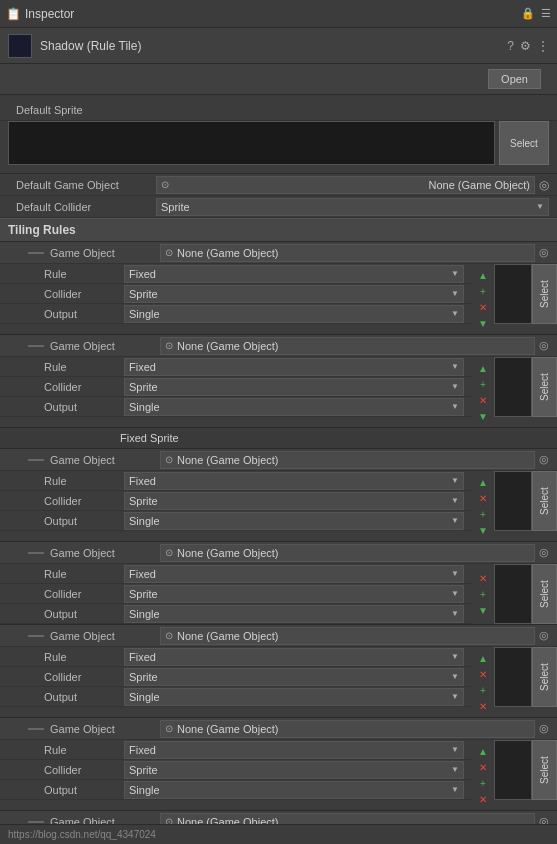  Describe the element at coordinates (144, 521) in the screenshot. I see `output-value-3: Single` at that location.